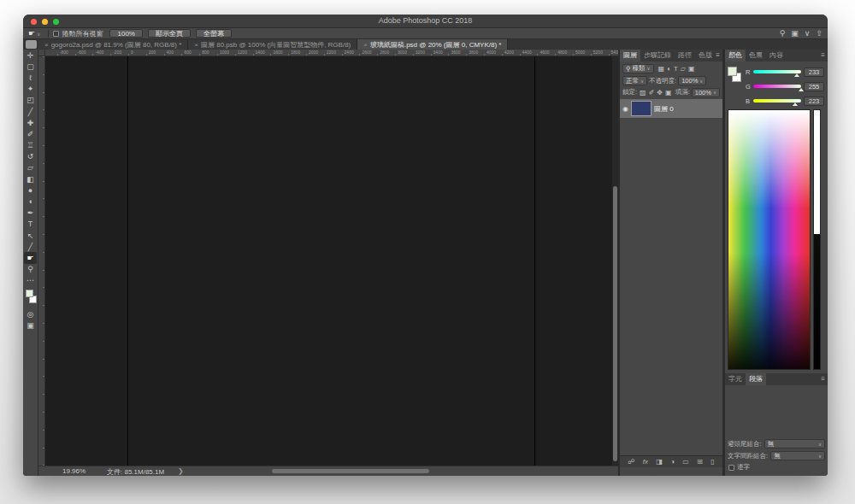  I want to click on lock-transparent-pixels-icon: ▨, so click(643, 92).